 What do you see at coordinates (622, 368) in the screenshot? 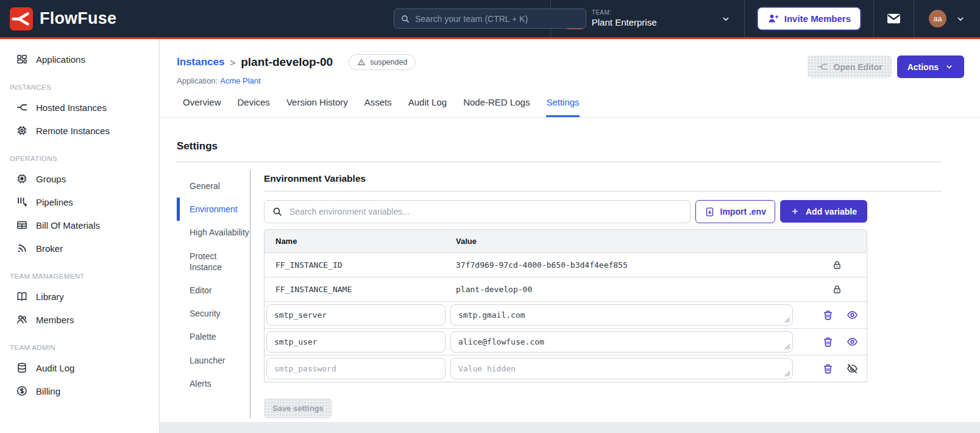
I see `env-var-value-input` at bounding box center [622, 368].